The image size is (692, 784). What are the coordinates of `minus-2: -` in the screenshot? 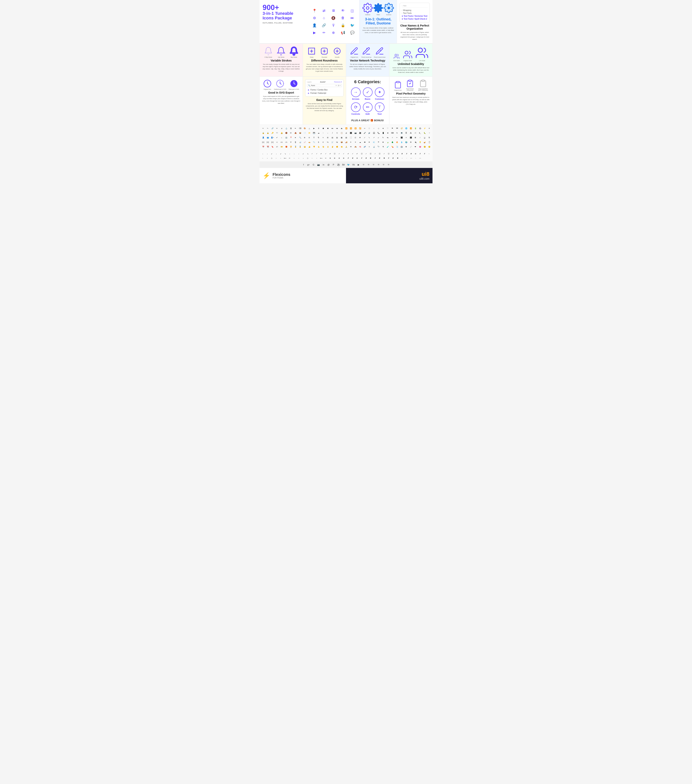 It's located at (407, 158).